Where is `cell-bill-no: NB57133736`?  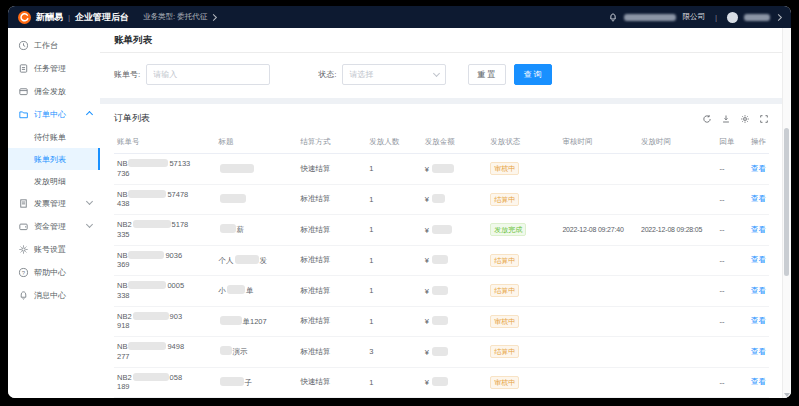
cell-bill-no: NB57133736 is located at coordinates (165, 170).